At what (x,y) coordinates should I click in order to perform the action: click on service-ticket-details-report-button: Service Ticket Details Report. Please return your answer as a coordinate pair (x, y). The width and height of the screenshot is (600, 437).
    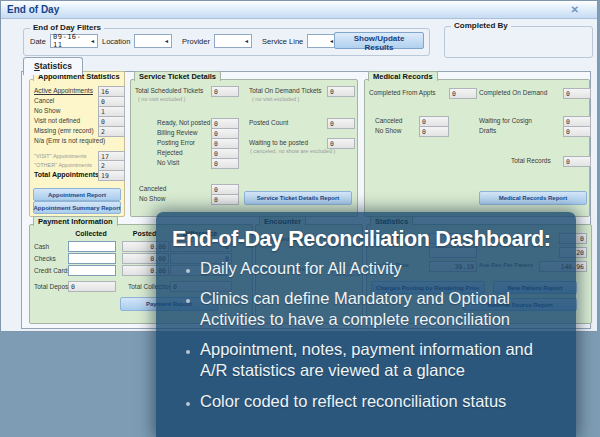
    Looking at the image, I should click on (298, 198).